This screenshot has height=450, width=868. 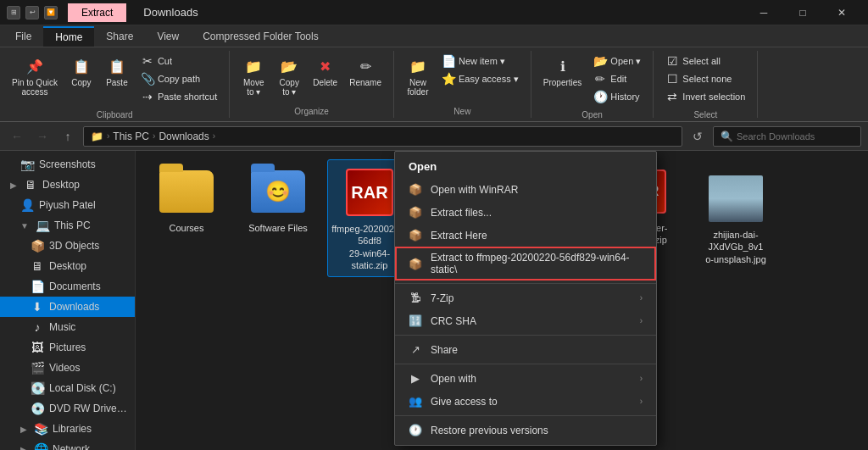 What do you see at coordinates (418, 66) in the screenshot?
I see `new-folder-icon: 📁` at bounding box center [418, 66].